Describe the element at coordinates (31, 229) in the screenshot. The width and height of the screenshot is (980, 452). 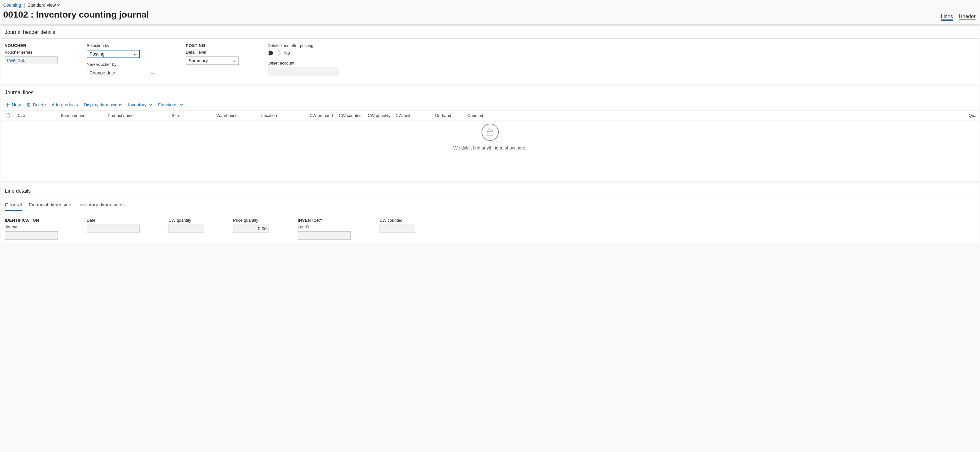
I see `identification-column: IDENTIFICATION Journal` at that location.